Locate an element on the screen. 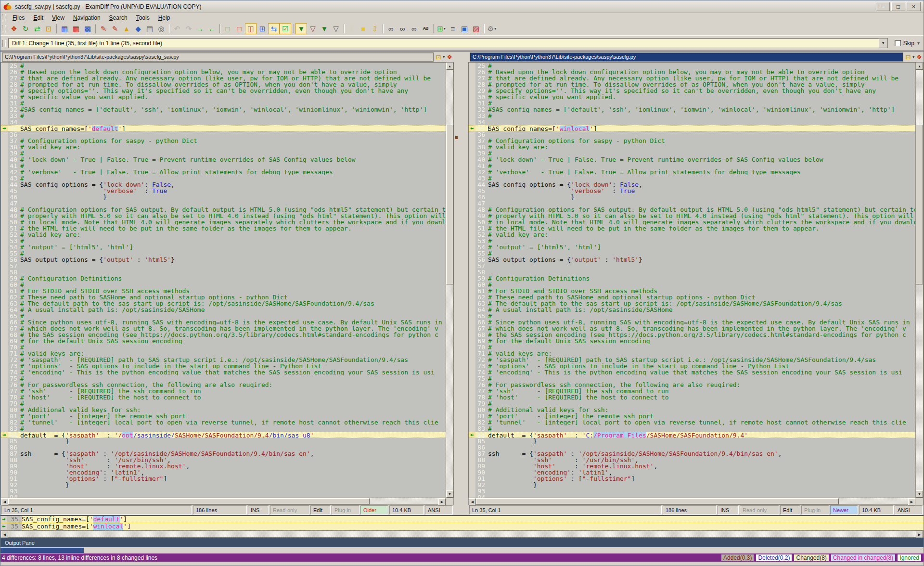 Image resolution: width=924 pixels, height=566 pixels. menu-item-edit: Edit is located at coordinates (38, 18).